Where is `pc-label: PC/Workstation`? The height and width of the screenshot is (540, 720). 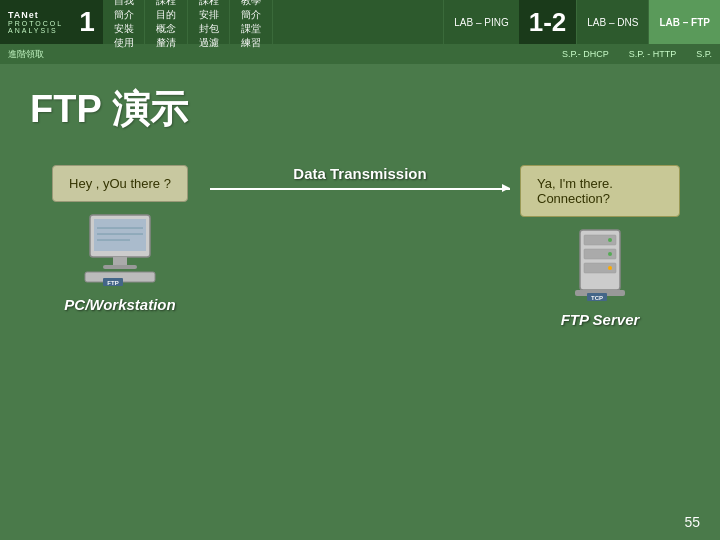 pc-label: PC/Workstation is located at coordinates (120, 304).